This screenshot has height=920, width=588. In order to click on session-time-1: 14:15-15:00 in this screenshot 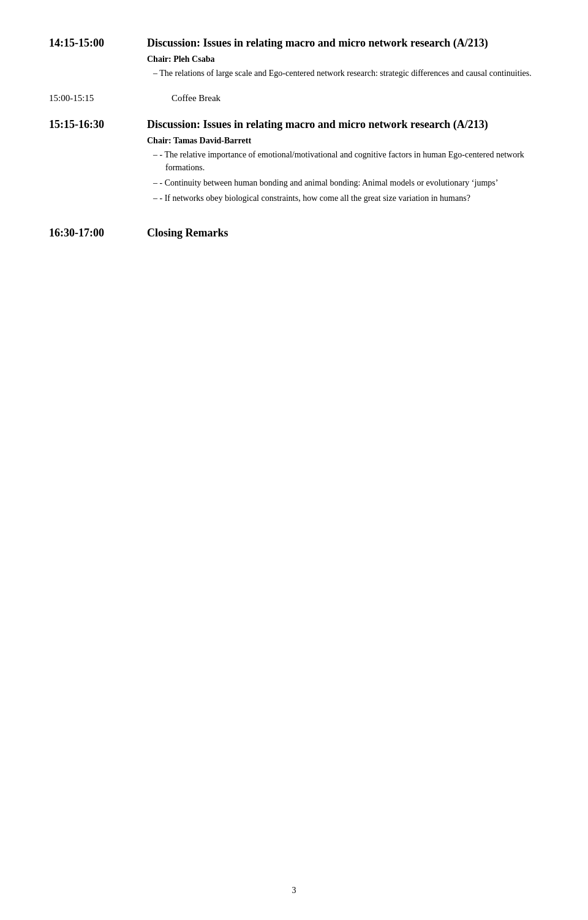, I will do `click(98, 43)`.